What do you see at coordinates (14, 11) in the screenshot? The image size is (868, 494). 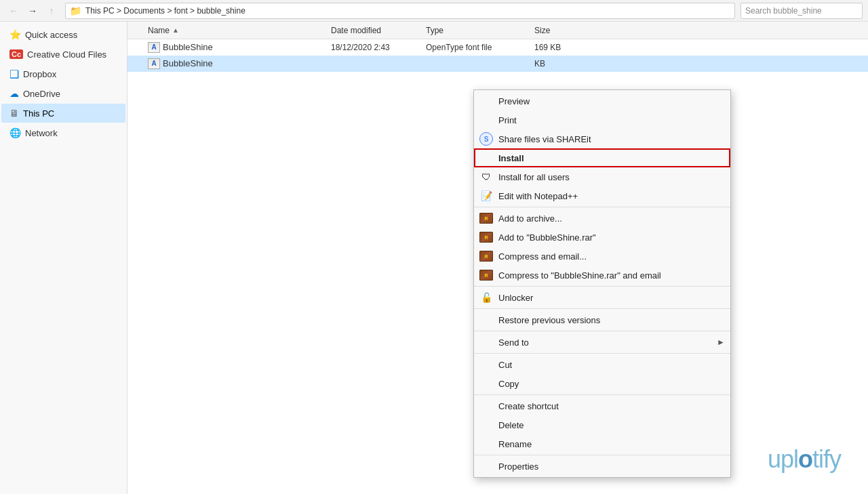 I see `back-button: ←` at bounding box center [14, 11].